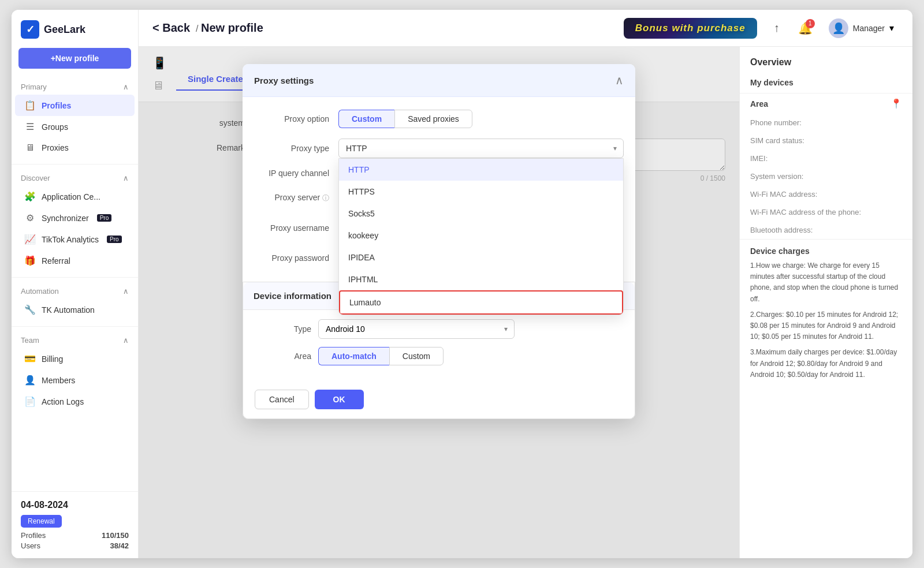  What do you see at coordinates (481, 302) in the screenshot?
I see `dropdown-item-lumauto: Lumauto` at bounding box center [481, 302].